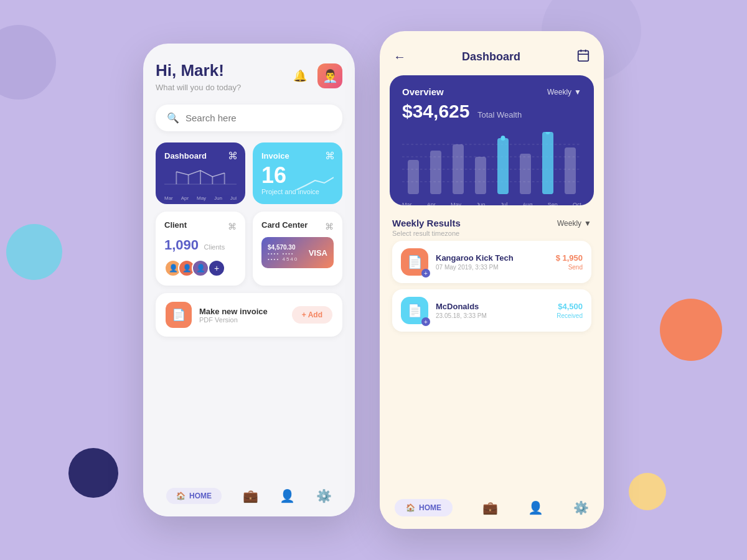 The width and height of the screenshot is (747, 560). What do you see at coordinates (200, 268) in the screenshot?
I see `avatar-3: 👤` at bounding box center [200, 268].